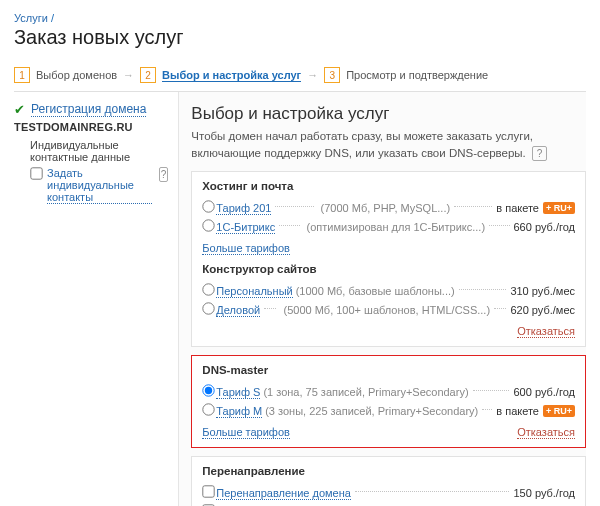  I want to click on domain-registration-row: ✔ Регистрация домена, so click(91, 110).